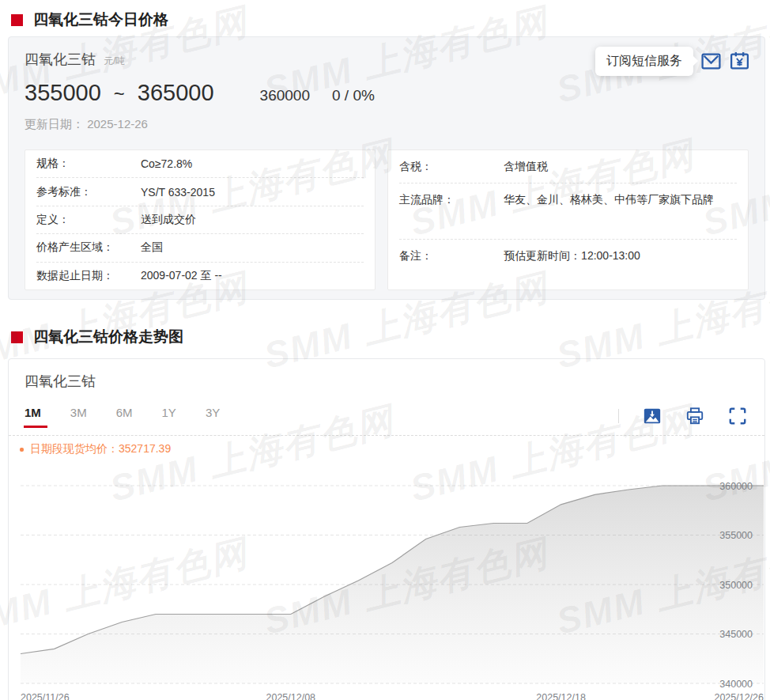 The image size is (770, 700). I want to click on active-tab-underline, so click(36, 427).